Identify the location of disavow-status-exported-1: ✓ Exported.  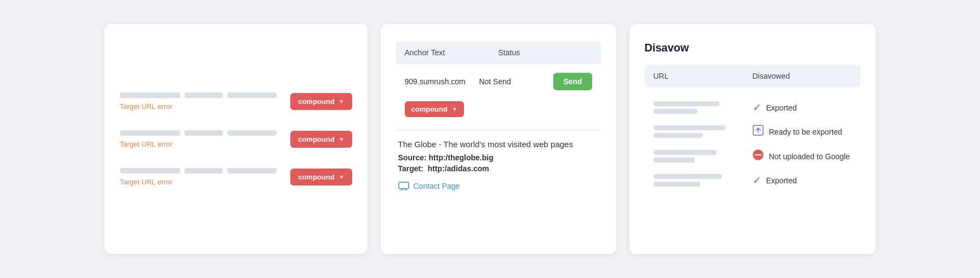
(802, 108).